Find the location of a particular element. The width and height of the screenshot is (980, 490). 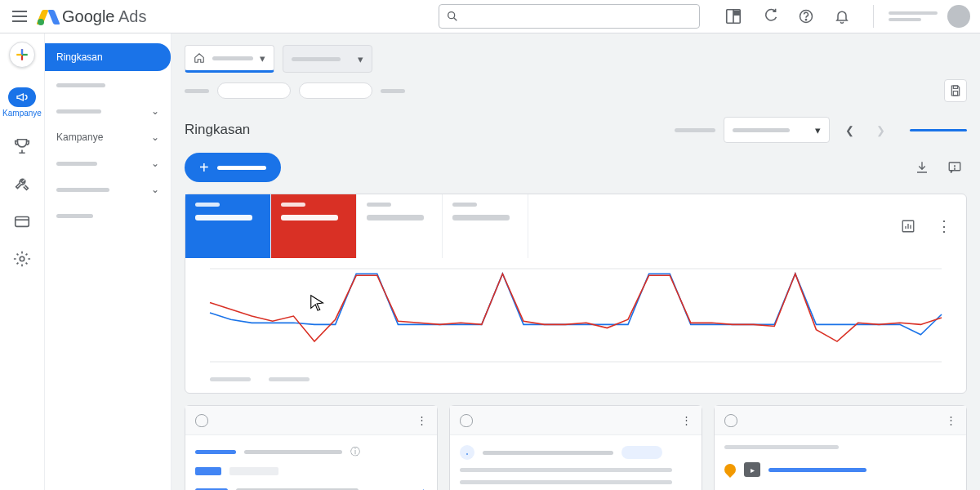

chart-icon is located at coordinates (908, 226).